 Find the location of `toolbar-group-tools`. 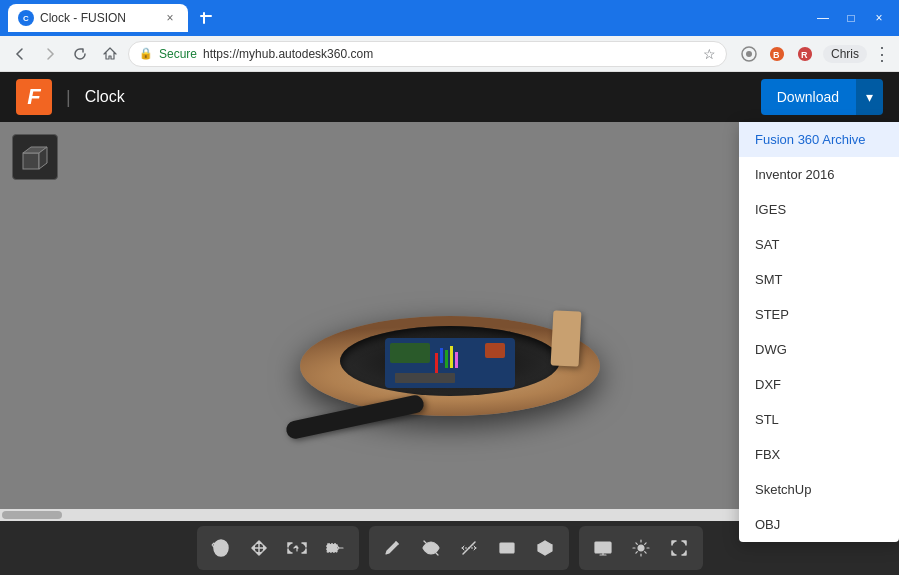

toolbar-group-tools is located at coordinates (469, 548).